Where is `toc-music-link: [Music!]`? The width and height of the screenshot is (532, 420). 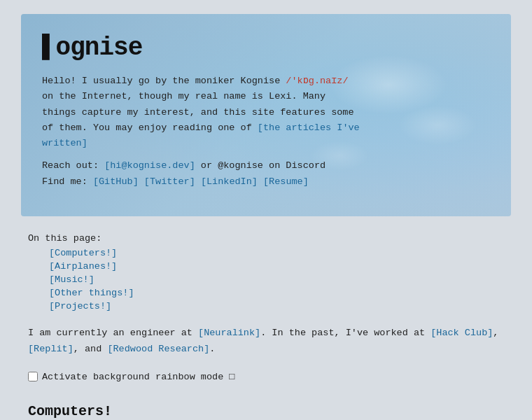 toc-music-link: [Music!] is located at coordinates (71, 280).